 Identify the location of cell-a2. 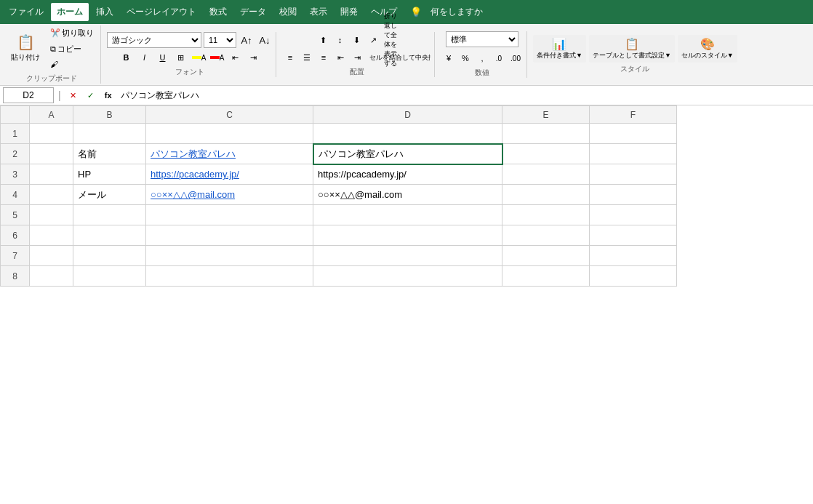
(52, 154).